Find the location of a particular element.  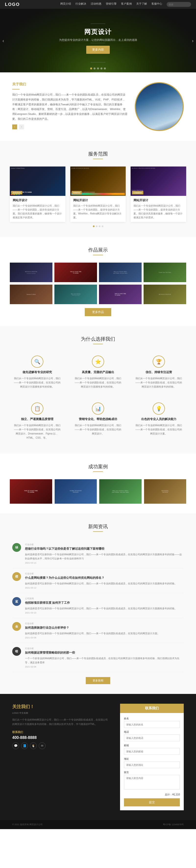

form-input-address is located at coordinates (152, 765).